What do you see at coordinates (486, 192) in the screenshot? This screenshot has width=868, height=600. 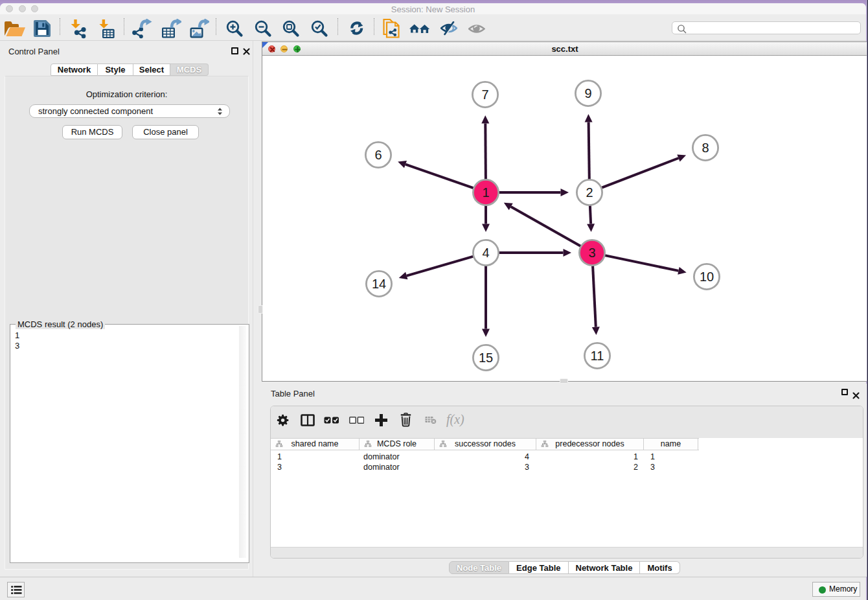 I see `svg-text: 1` at bounding box center [486, 192].